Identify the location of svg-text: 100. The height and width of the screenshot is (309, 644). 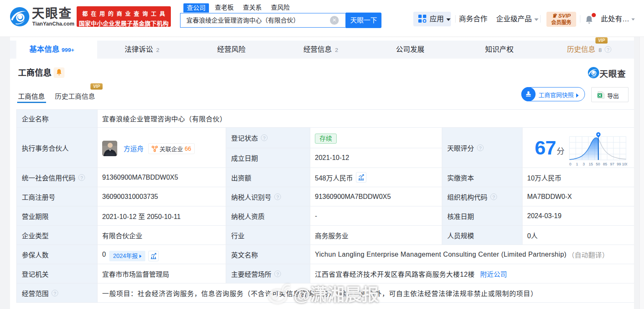
(625, 164).